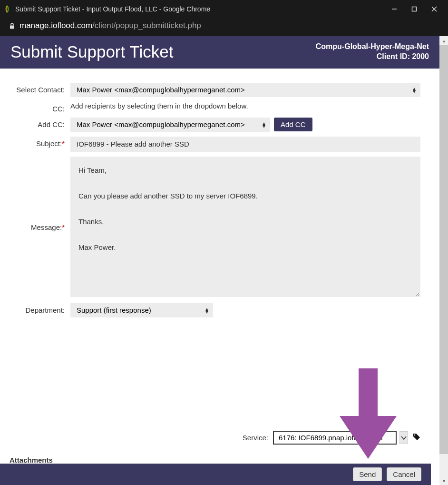 This screenshot has height=485, width=448. Describe the element at coordinates (7, 9) in the screenshot. I see `app-icon` at that location.